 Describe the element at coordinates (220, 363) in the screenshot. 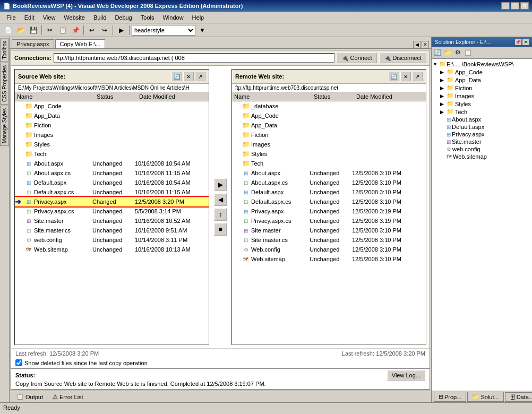

I see `show-deleted-label: Show deleted files since the last copy o…` at that location.